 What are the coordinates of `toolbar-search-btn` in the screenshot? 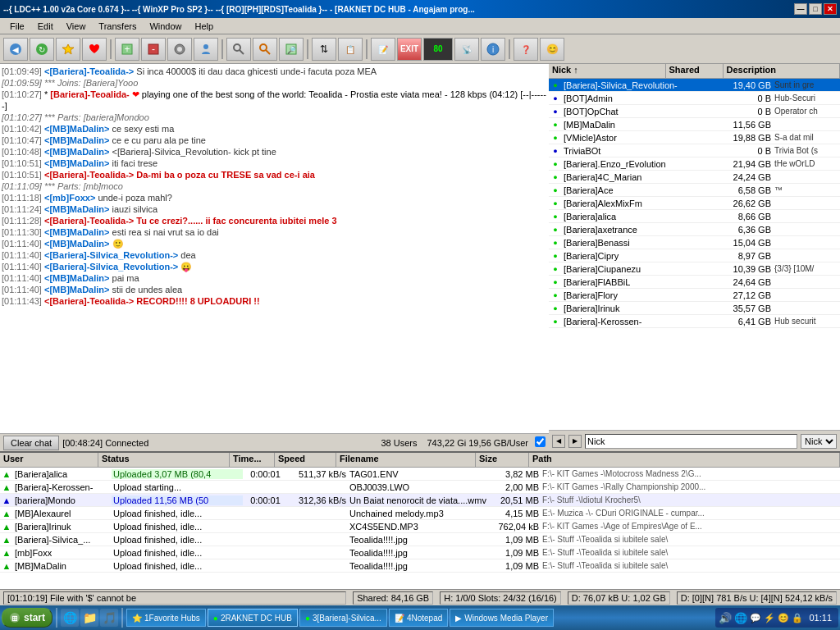 It's located at (239, 49).